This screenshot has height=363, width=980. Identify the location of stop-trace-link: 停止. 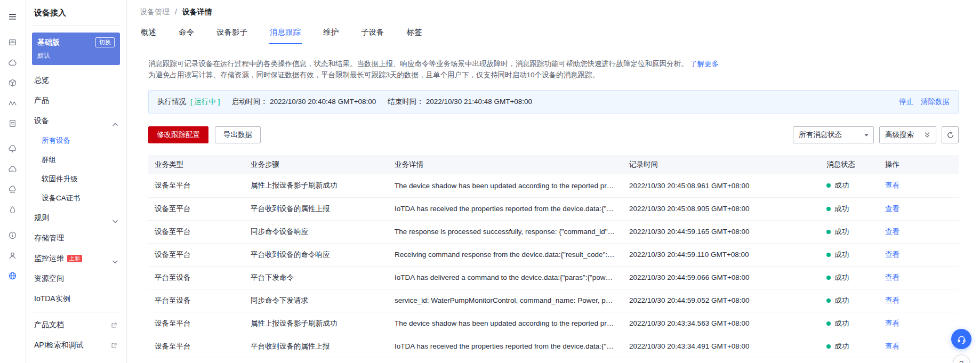
(906, 102).